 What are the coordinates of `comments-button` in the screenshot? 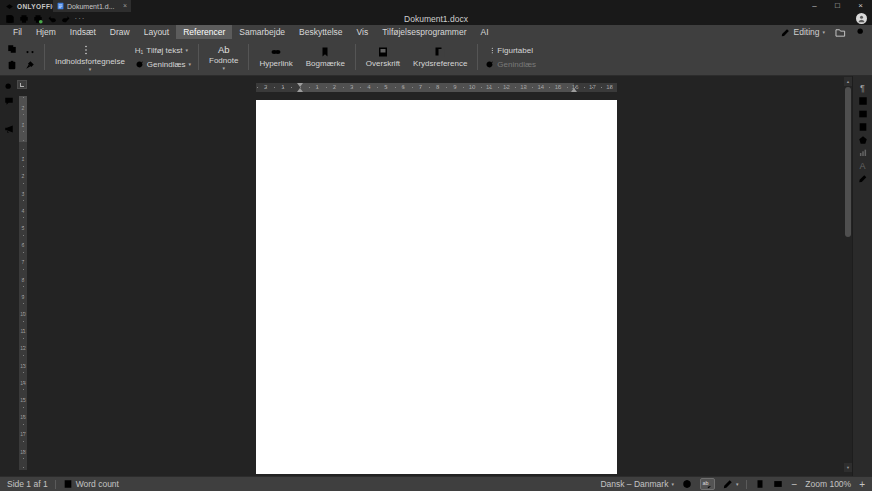 It's located at (8, 101).